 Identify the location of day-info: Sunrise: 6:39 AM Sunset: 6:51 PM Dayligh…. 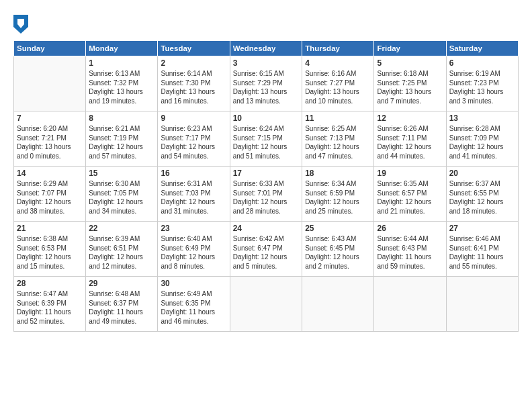
(122, 253).